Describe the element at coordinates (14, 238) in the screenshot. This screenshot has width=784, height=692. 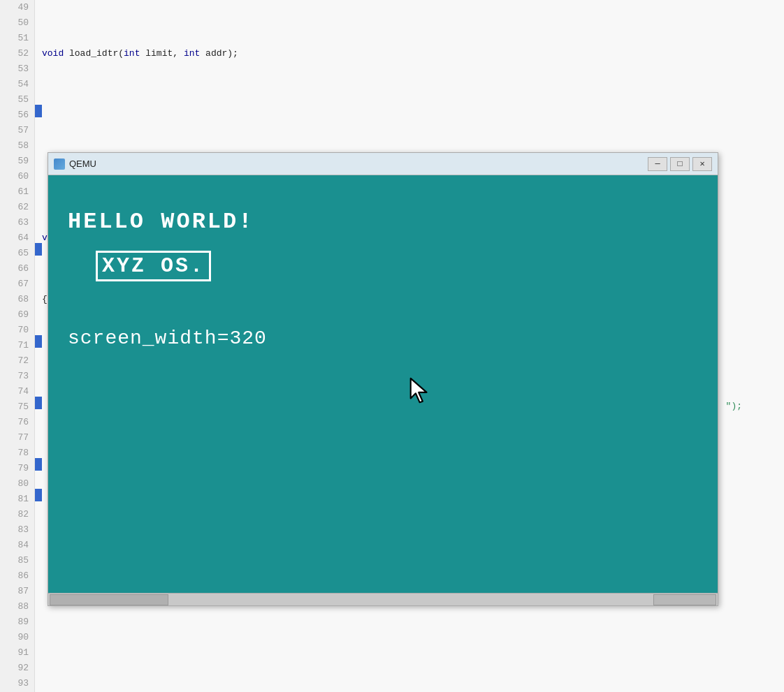
I see `ln-64: 64` at that location.